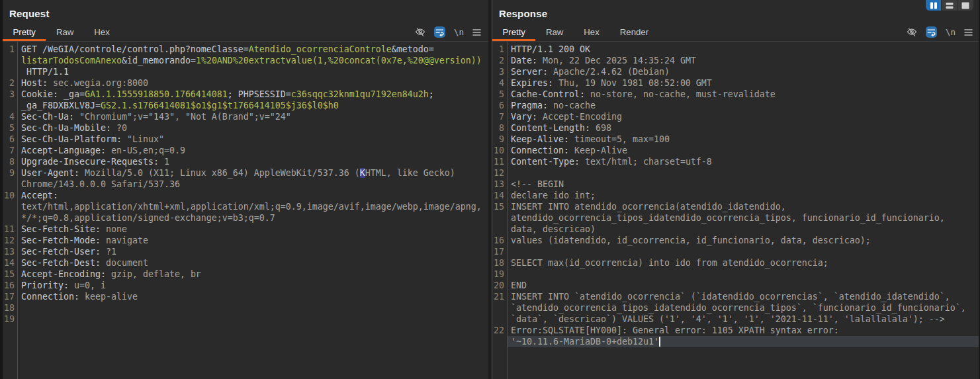 This screenshot has width=980, height=379. I want to click on response-editor-row: 11Content-Type: text/html; charset=utf-8, so click(736, 161).